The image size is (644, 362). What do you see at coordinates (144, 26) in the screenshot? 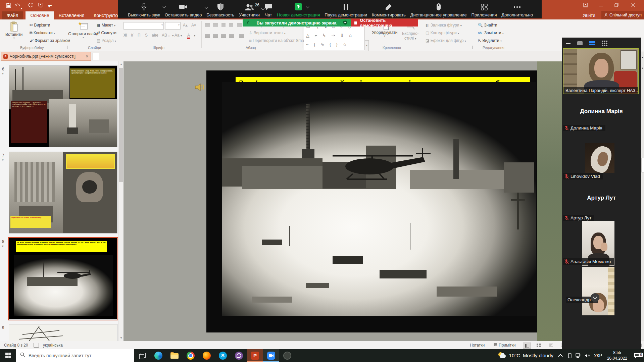
I see `font-name-combobox: ▾` at bounding box center [144, 26].